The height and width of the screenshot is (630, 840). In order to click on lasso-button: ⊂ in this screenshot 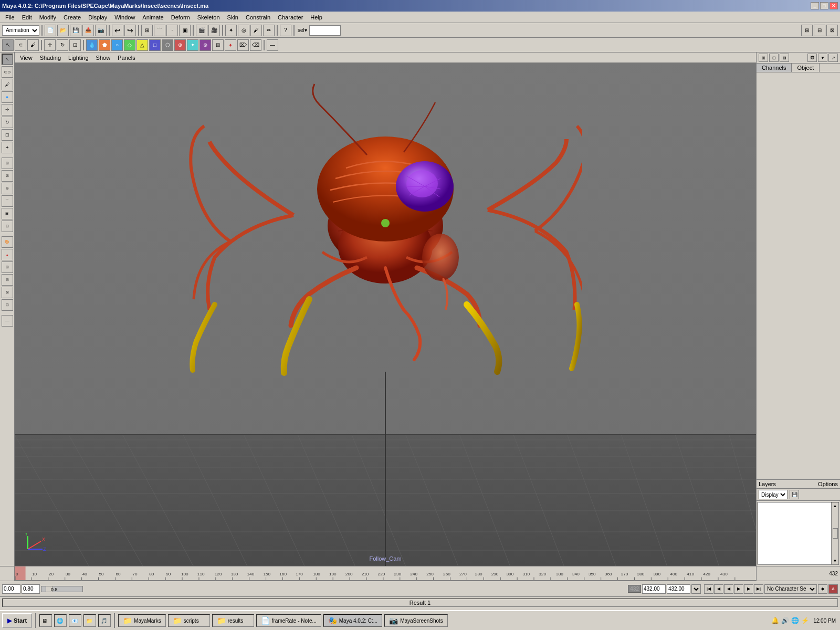, I will do `click(20, 45)`.